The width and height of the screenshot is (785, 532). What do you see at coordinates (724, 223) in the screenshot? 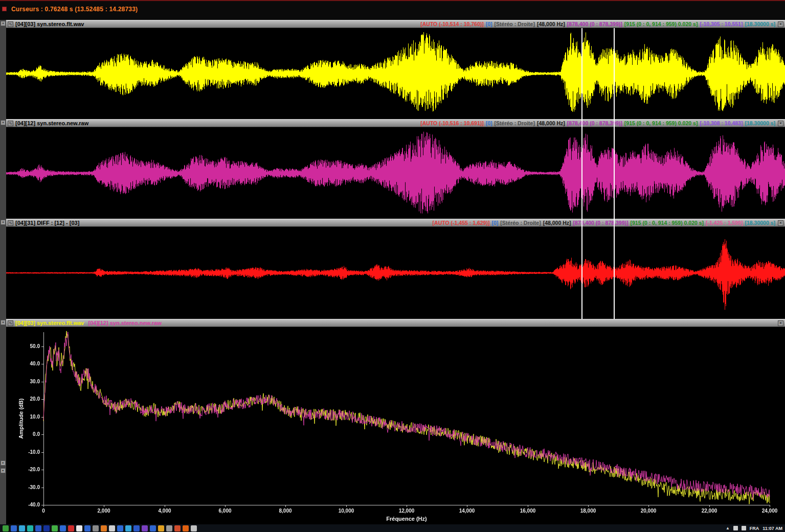
I see `panel-info-item: [-1,425 : 1,599]` at bounding box center [724, 223].